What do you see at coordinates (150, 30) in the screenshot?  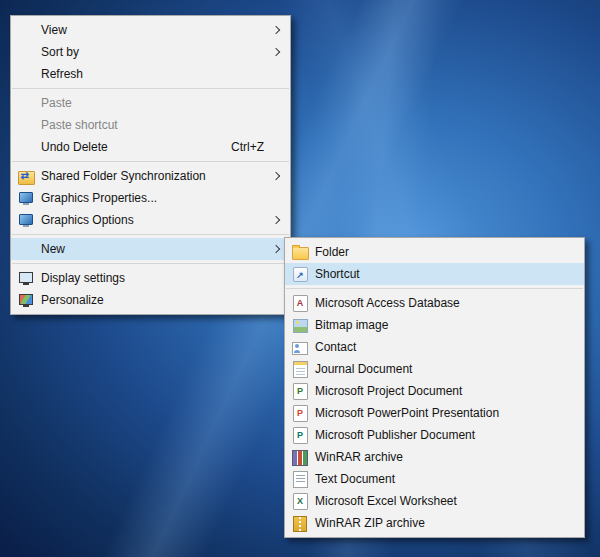 I see `menu-item-view: View` at bounding box center [150, 30].